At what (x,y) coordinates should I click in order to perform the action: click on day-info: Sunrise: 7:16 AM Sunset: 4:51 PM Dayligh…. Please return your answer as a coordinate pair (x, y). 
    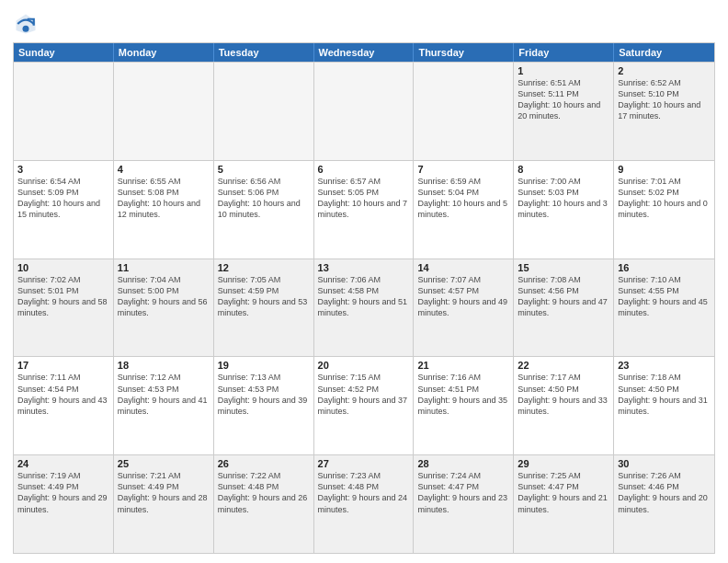
    Looking at the image, I should click on (463, 394).